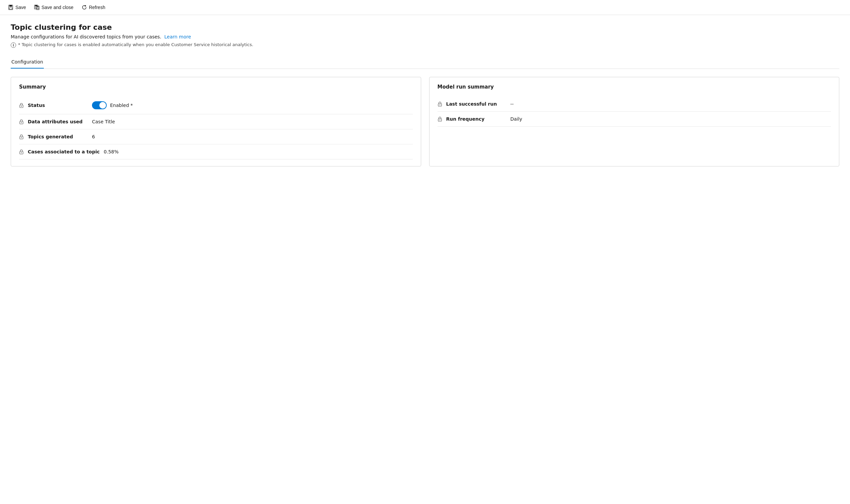  I want to click on summary-card-title: Summary, so click(216, 87).